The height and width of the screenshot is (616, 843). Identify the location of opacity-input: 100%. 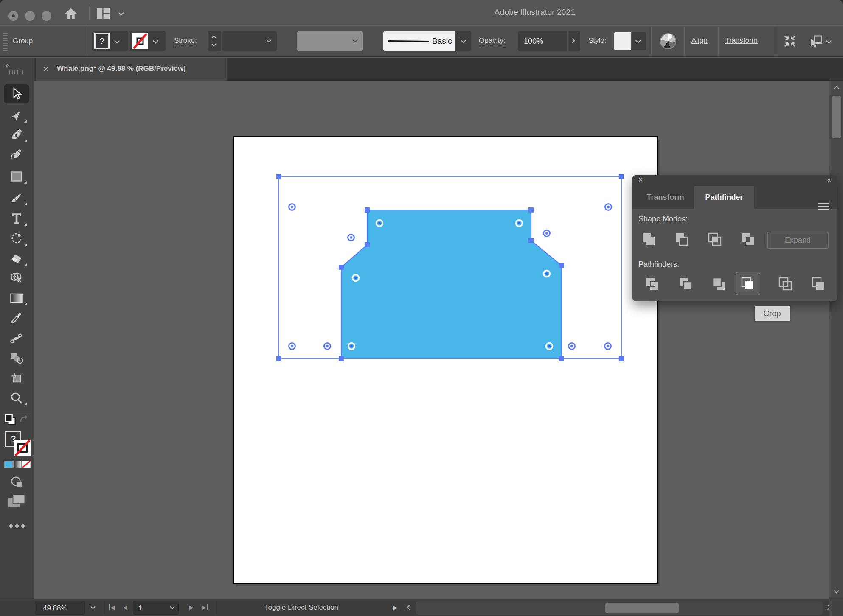
(542, 41).